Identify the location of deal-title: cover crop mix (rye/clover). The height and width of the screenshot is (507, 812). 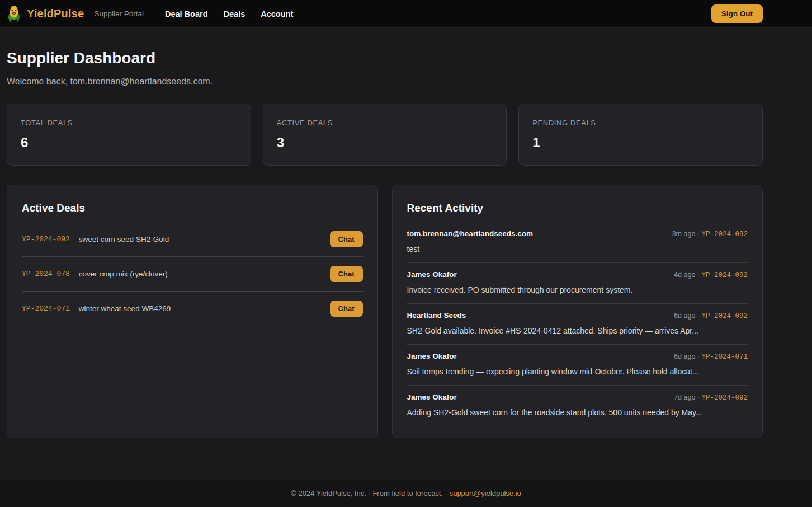
(123, 274).